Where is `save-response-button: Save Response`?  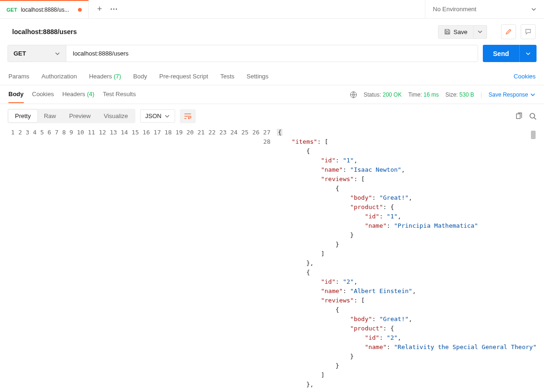 save-response-button: Save Response is located at coordinates (512, 95).